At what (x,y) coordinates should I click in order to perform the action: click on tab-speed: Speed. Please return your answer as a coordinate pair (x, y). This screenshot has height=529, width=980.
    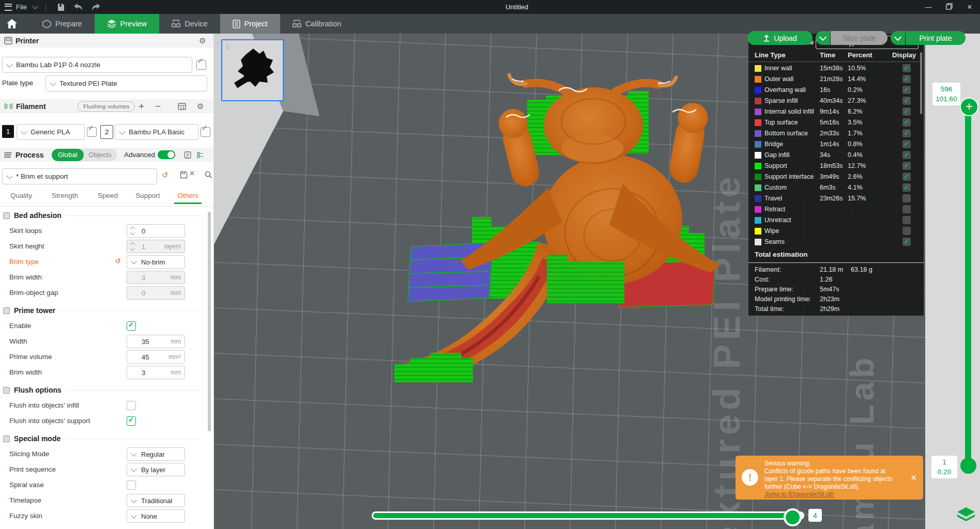
    Looking at the image, I should click on (108, 196).